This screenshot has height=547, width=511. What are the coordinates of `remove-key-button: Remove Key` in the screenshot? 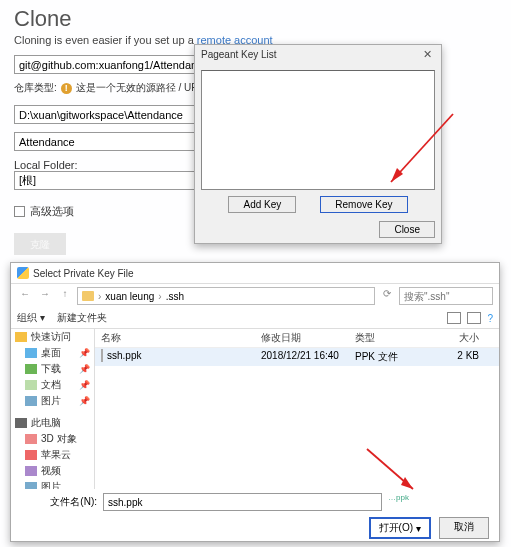 It's located at (364, 204).